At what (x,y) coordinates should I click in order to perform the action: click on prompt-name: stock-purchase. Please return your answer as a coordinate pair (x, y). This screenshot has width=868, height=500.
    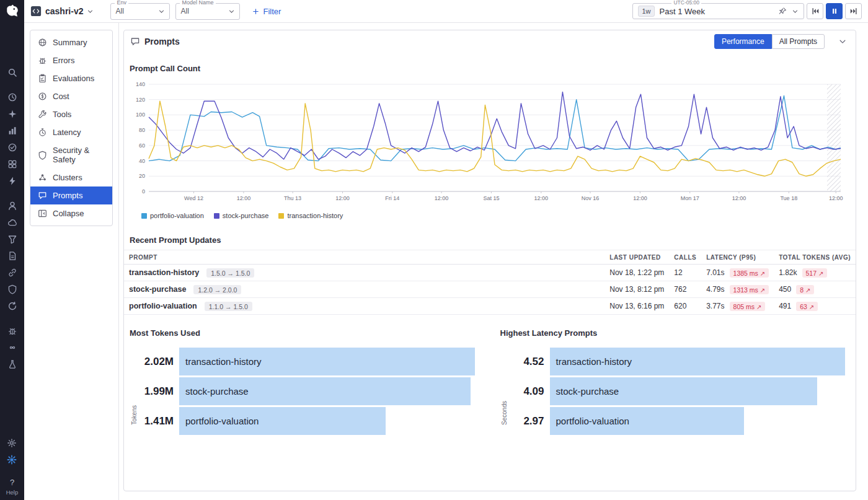
    Looking at the image, I should click on (157, 289).